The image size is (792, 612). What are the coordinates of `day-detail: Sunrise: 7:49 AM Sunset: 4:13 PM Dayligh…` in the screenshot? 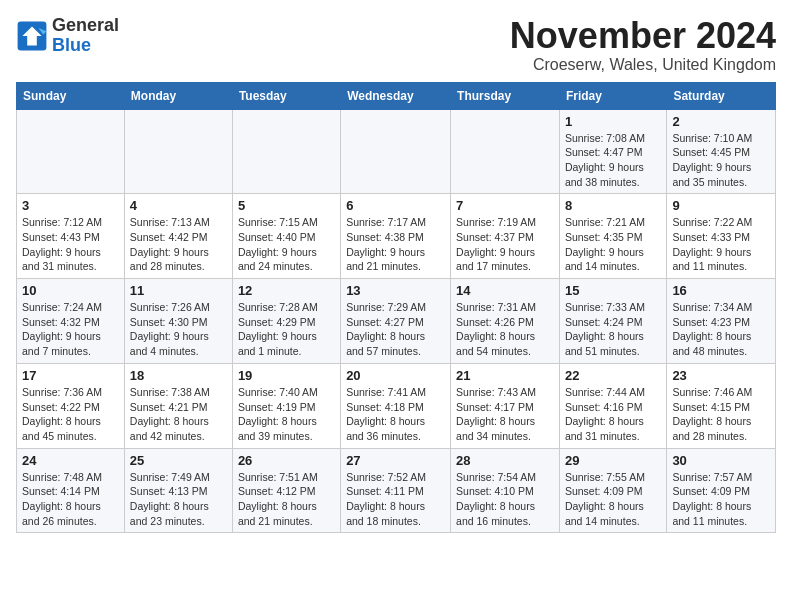 It's located at (178, 500).